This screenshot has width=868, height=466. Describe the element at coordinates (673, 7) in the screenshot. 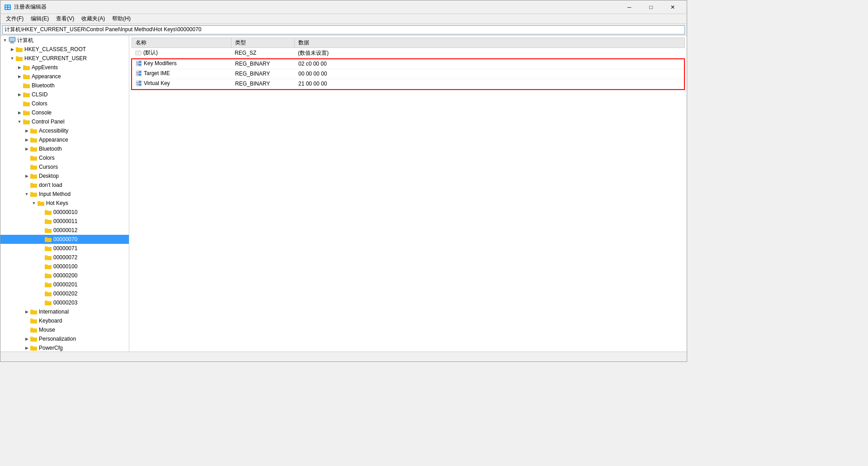

I see `close-button: ✕` at that location.